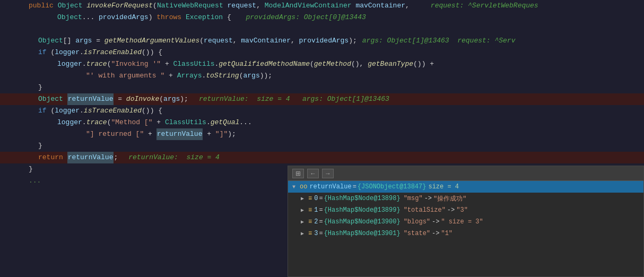 The width and height of the screenshot is (644, 277). I want to click on debug-arrow-key-1: "totalSize", so click(424, 210).